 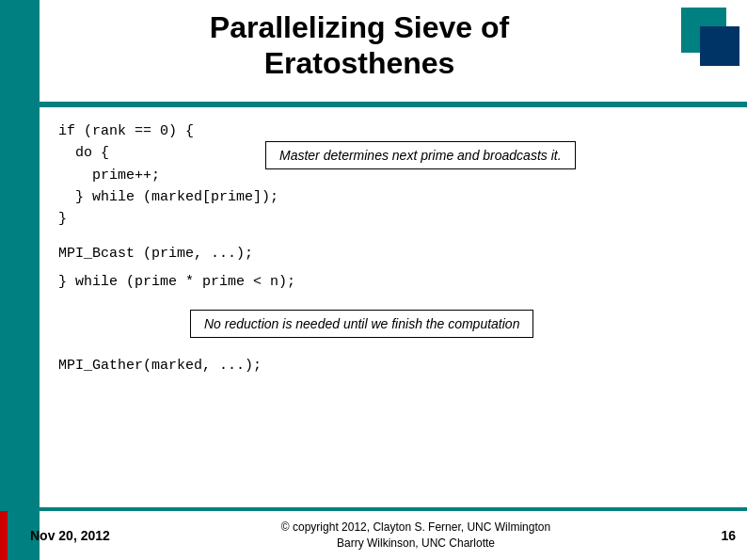 I want to click on footer: Nov 20, 2012 © copyright 2012, Clayton S…, so click(x=374, y=536).